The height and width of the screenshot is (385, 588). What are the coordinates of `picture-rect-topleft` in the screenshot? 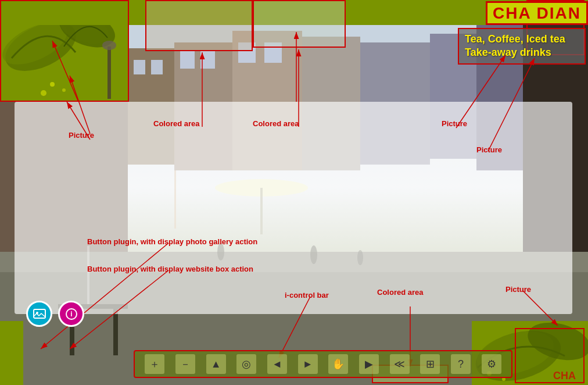 It's located at (64, 51).